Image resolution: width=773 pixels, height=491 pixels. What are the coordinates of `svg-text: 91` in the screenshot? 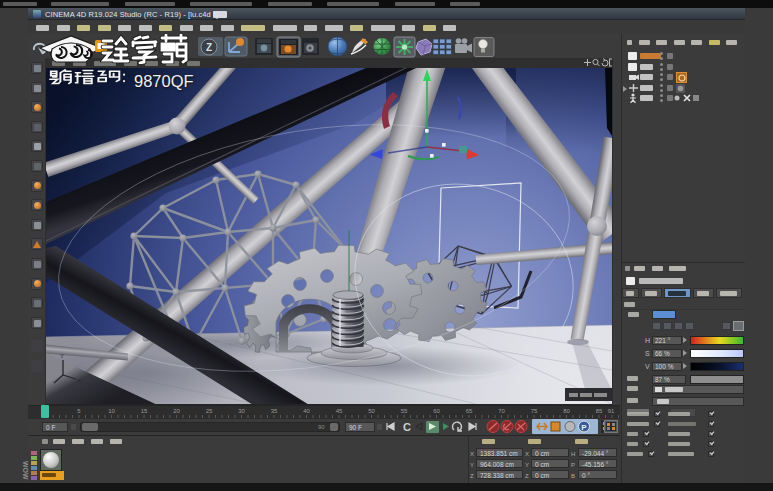 It's located at (612, 411).